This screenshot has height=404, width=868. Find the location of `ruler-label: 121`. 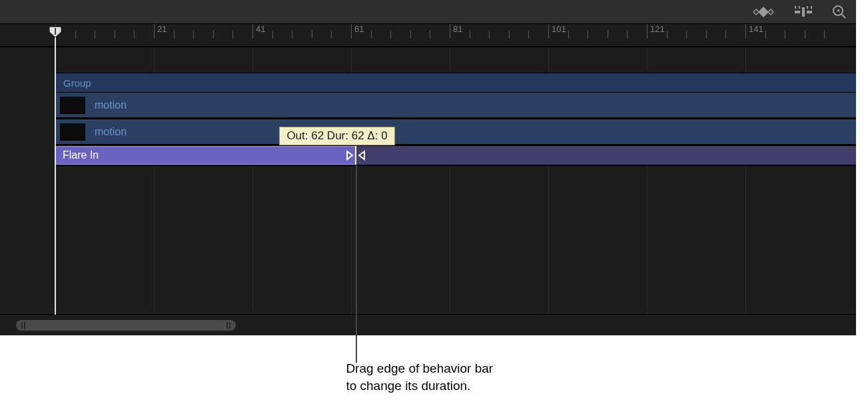

ruler-label: 121 is located at coordinates (657, 29).